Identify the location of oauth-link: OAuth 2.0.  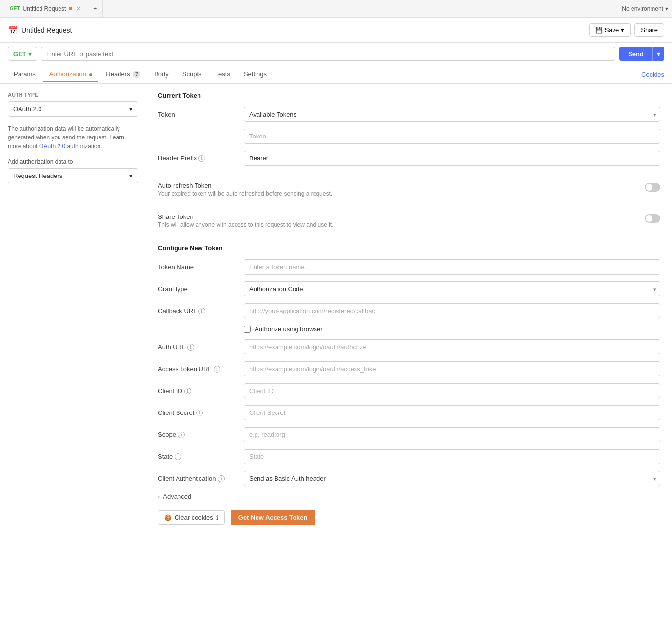
(52, 146).